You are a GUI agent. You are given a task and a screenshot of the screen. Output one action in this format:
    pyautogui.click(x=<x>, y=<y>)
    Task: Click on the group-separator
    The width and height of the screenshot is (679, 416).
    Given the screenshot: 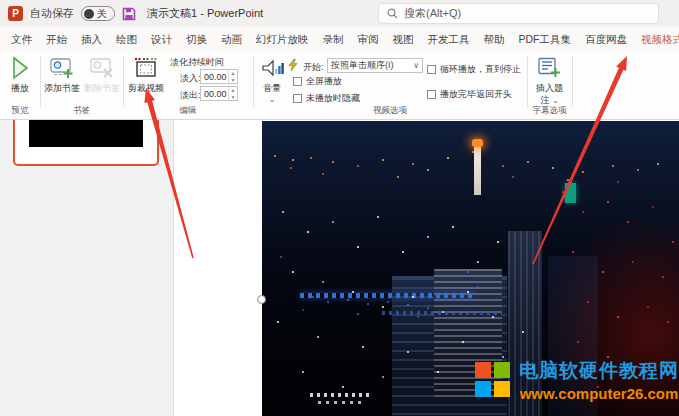 What is the action you would take?
    pyautogui.click(x=572, y=82)
    